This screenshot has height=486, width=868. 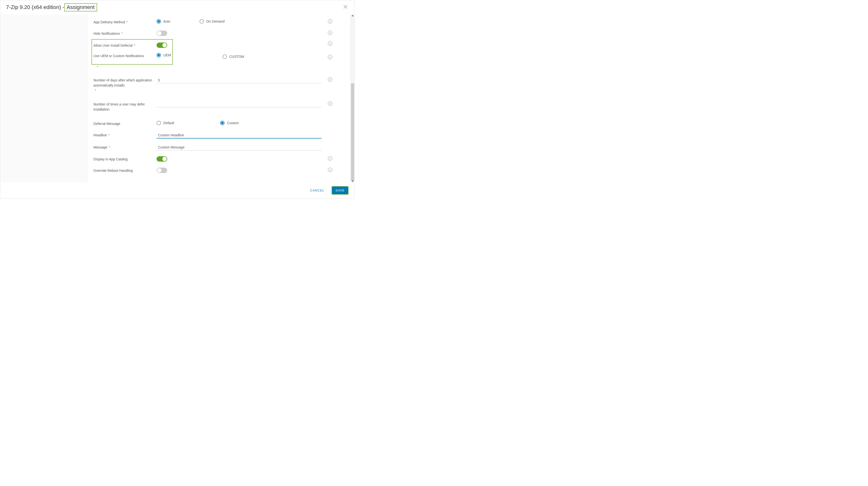 What do you see at coordinates (133, 58) in the screenshot?
I see `row-uem-custom: Use UEM or Custom Notifications UEM` at bounding box center [133, 58].